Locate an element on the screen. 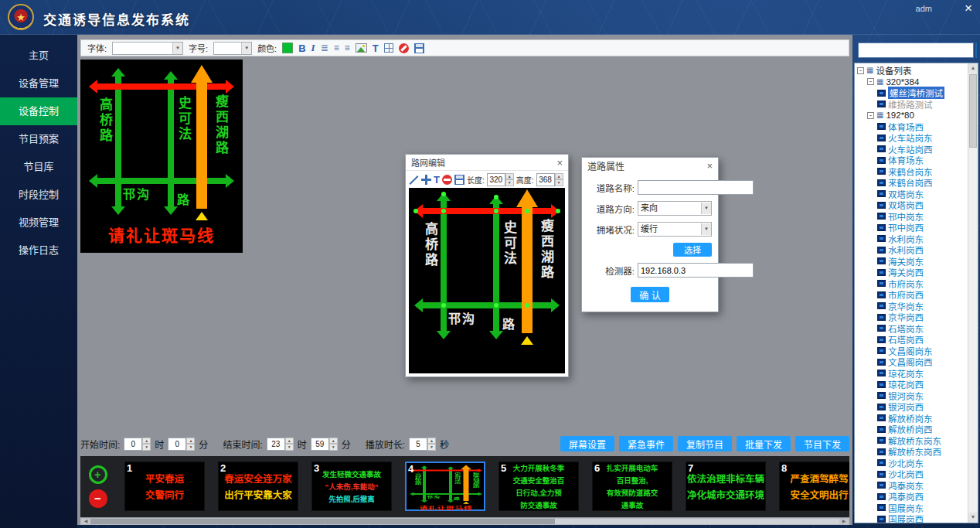 Image resolution: width=980 pixels, height=528 pixels. font-select: ▼ is located at coordinates (148, 48).